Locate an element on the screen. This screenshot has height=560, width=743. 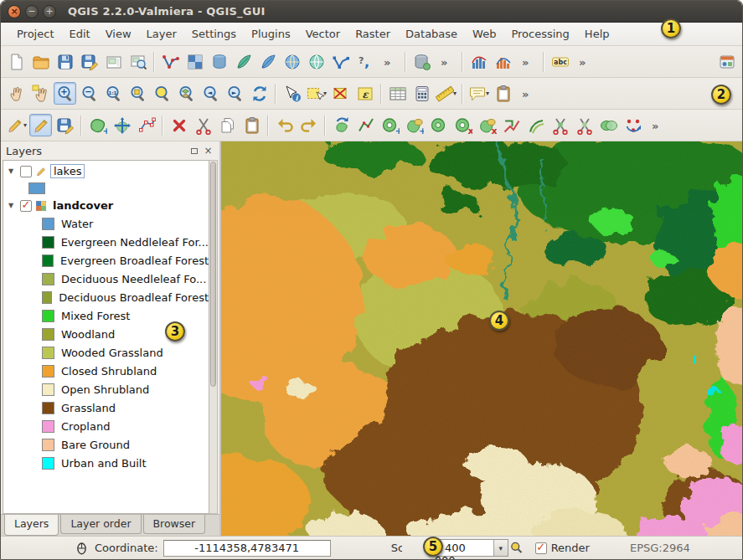
add-spatialite-layer-button is located at coordinates (243, 62).